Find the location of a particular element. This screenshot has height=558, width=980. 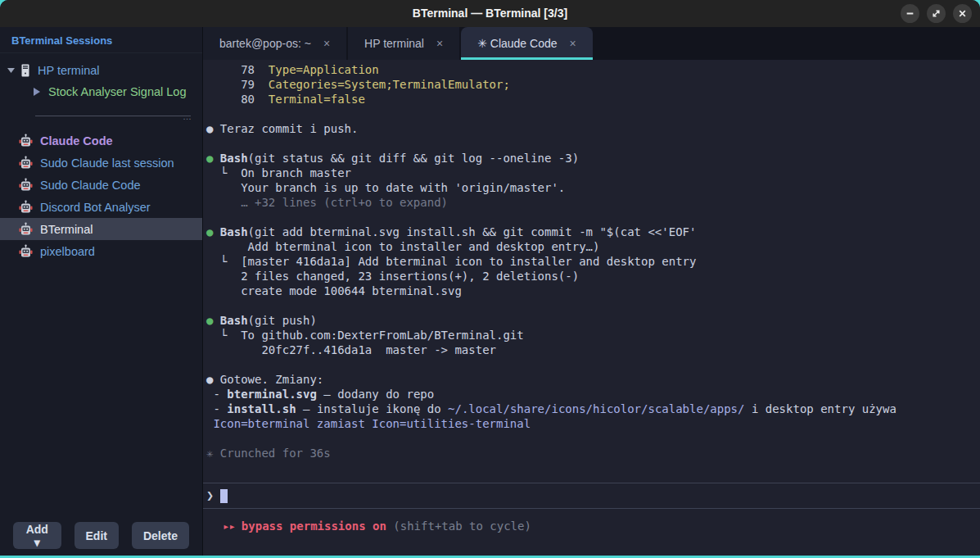

minimize-icon is located at coordinates (910, 13).